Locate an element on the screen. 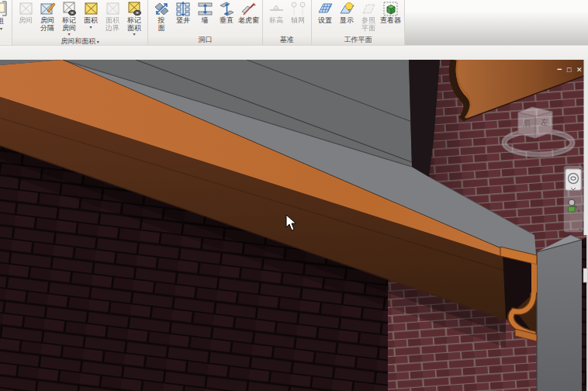  wall-opening-icon is located at coordinates (205, 9).